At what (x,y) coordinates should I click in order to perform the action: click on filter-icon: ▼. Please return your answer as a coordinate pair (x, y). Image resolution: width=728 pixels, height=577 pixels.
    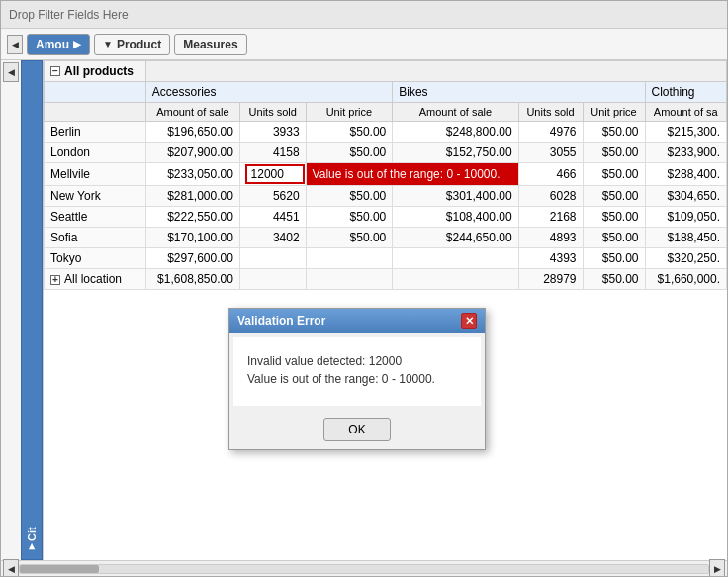
    Looking at the image, I should click on (108, 44).